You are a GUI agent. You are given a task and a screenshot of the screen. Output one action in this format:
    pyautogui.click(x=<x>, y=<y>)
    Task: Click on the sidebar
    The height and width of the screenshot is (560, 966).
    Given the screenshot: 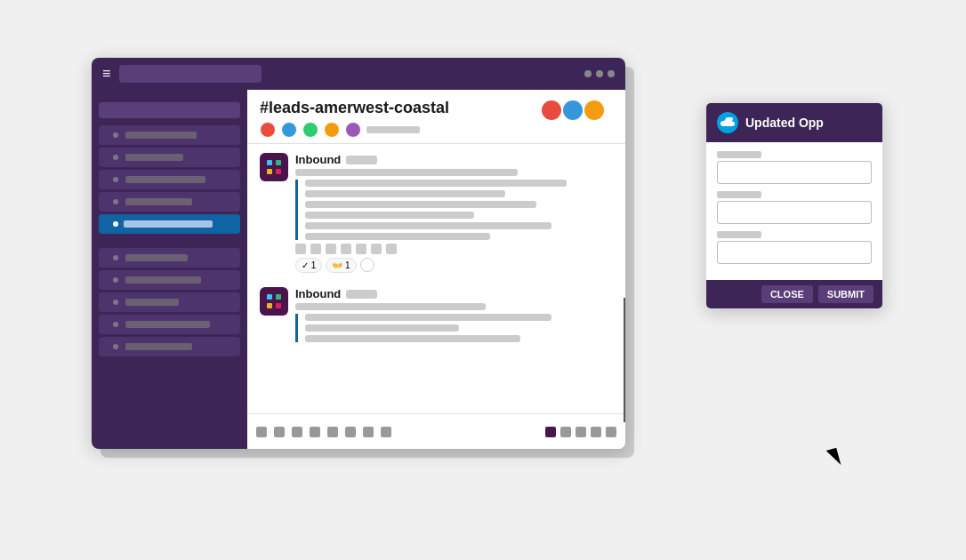 What is the action you would take?
    pyautogui.click(x=169, y=269)
    